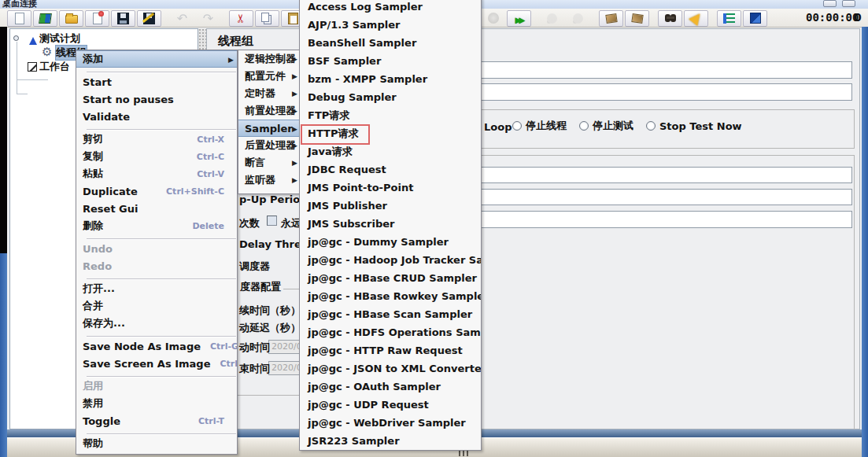  Describe the element at coordinates (98, 19) in the screenshot. I see `close-button` at that location.